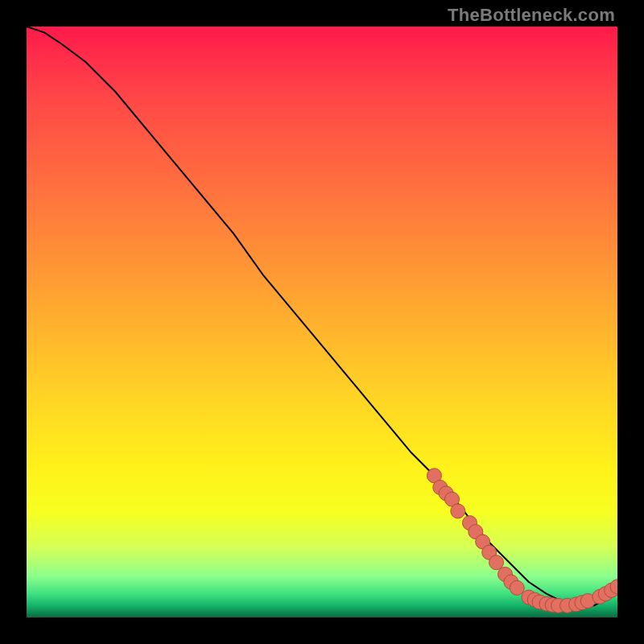  I want to click on data-markers, so click(522, 541).